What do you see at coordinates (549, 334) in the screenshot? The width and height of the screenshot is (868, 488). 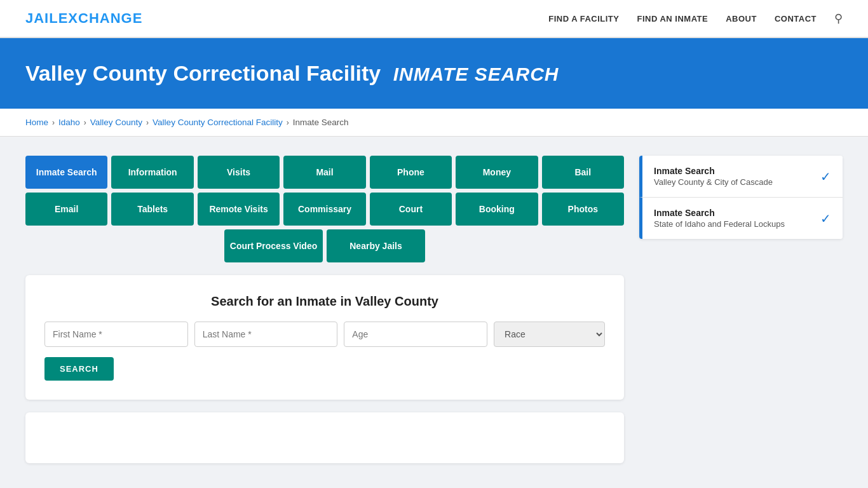 I see `race-select: Race White Black Hispanic Asian Native A…` at bounding box center [549, 334].